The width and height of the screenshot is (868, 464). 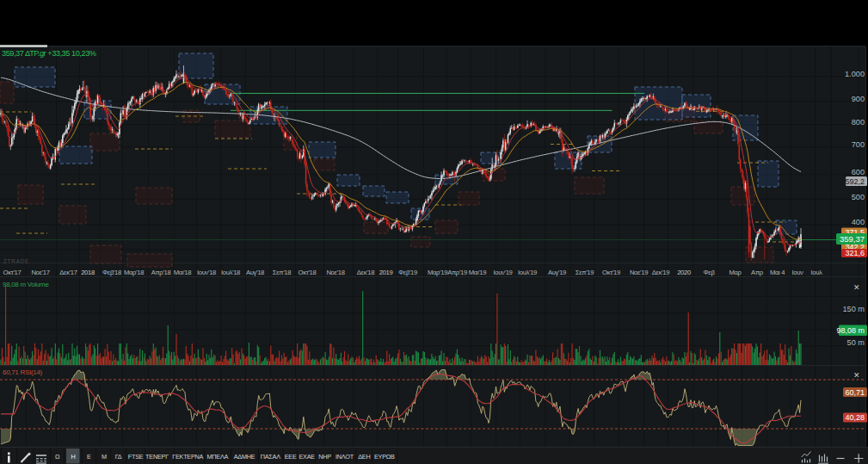 I want to click on svg-text: Μαρ'18, so click(x=134, y=272).